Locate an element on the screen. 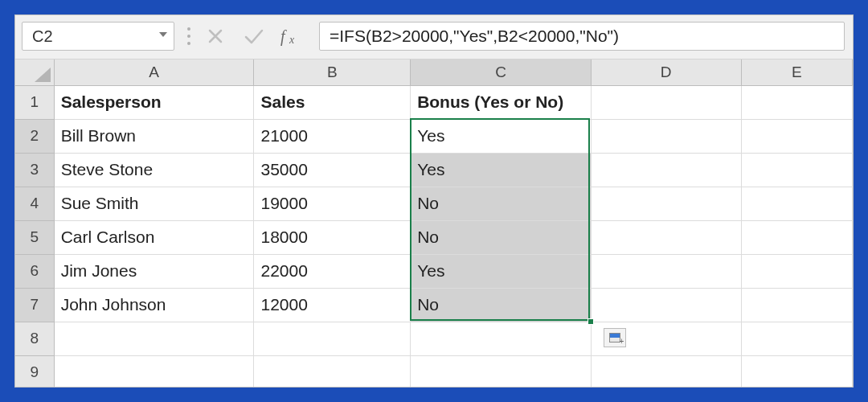  fill-handle is located at coordinates (591, 322).